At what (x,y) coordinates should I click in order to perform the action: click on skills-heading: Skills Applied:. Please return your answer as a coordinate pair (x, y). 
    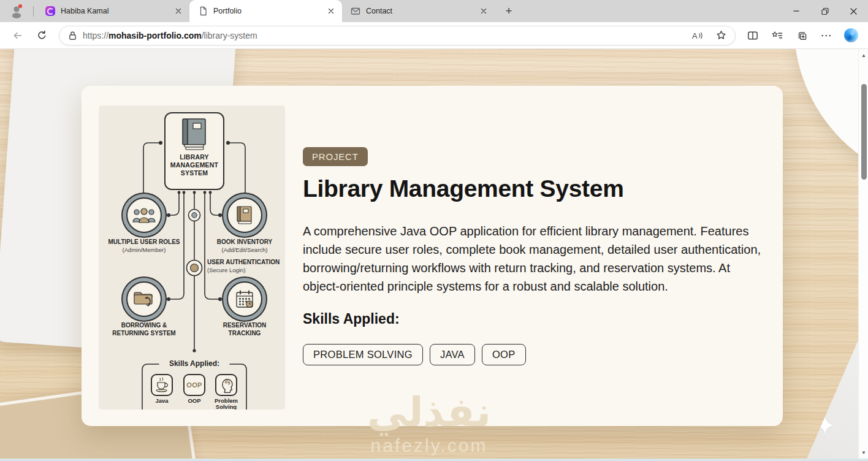
    Looking at the image, I should click on (351, 319).